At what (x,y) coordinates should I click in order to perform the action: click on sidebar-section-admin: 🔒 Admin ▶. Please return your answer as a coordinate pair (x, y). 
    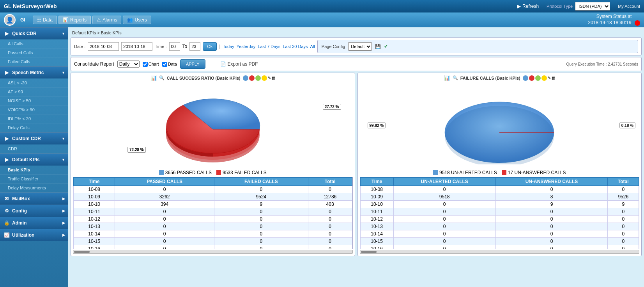
    Looking at the image, I should click on (34, 223).